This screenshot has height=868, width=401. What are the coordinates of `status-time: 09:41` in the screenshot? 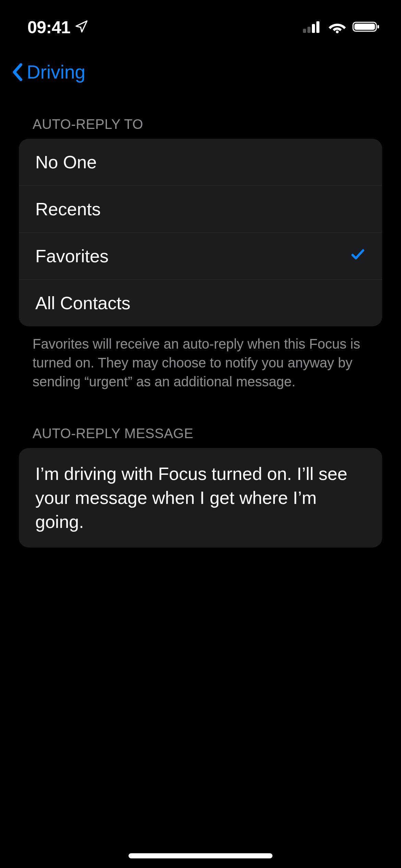 It's located at (49, 27).